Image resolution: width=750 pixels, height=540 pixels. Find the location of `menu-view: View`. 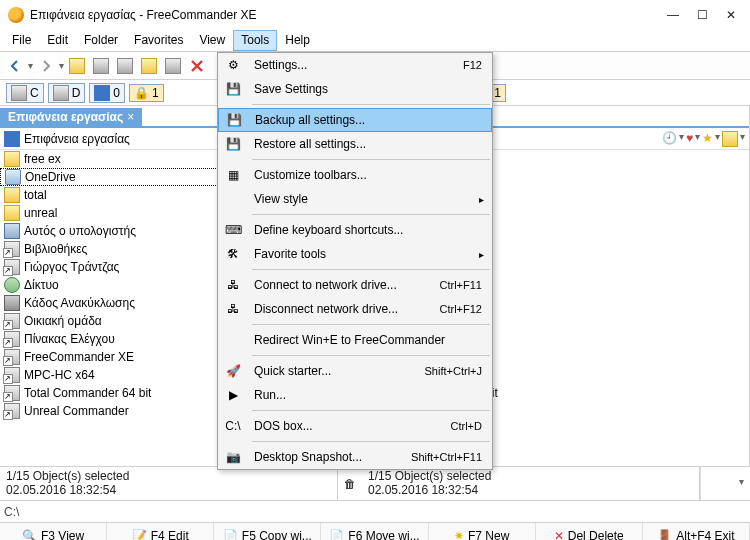

menu-view: View is located at coordinates (212, 40).